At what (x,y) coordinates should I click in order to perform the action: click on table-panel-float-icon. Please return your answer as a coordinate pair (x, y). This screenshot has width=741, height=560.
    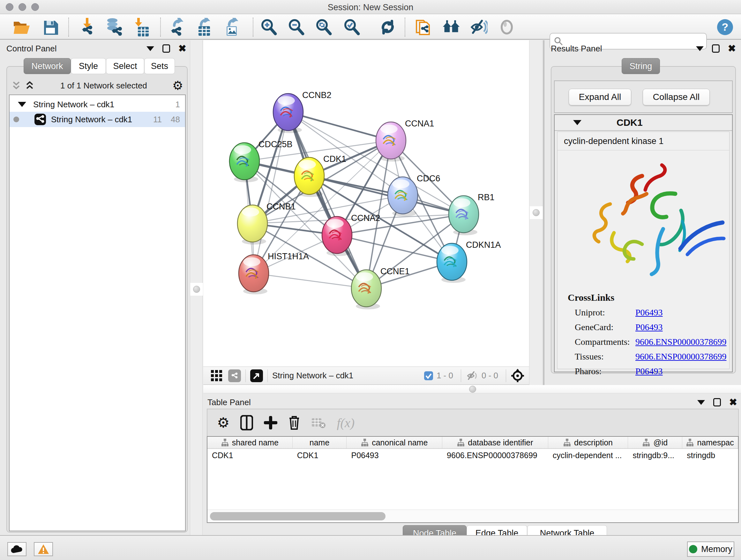
    Looking at the image, I should click on (717, 402).